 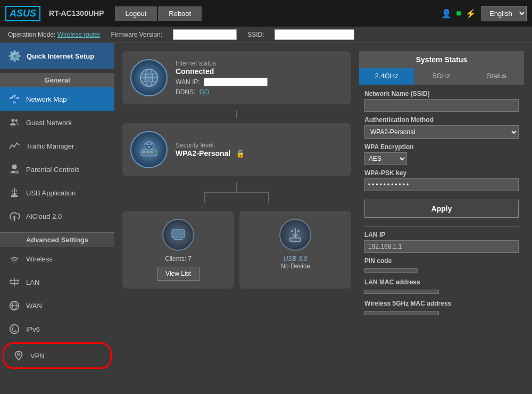 I want to click on user-icon: 👤, so click(x=446, y=14).